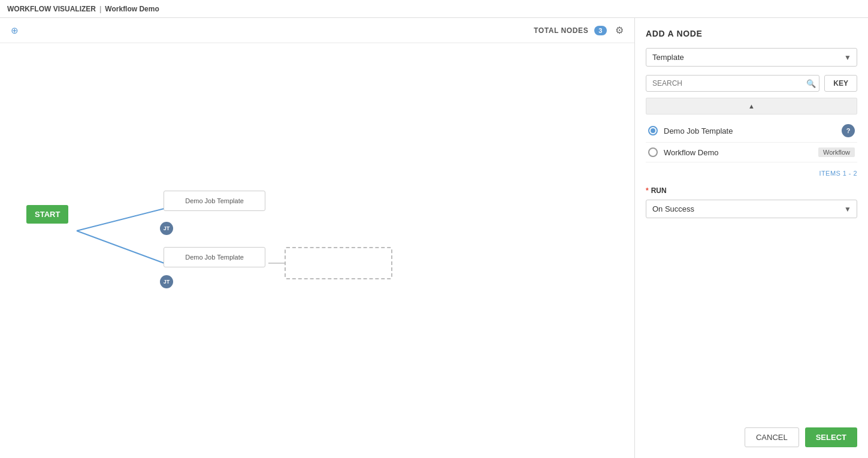 Image resolution: width=868 pixels, height=458 pixels. What do you see at coordinates (561, 31) in the screenshot?
I see `total-nodes-label: TOTAL NODES` at bounding box center [561, 31].